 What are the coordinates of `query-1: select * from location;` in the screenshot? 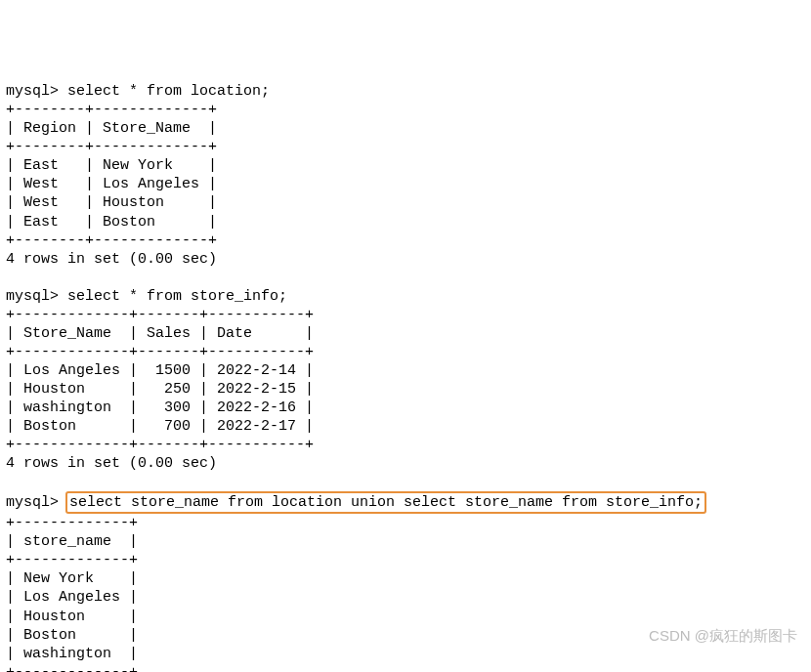 It's located at (168, 92).